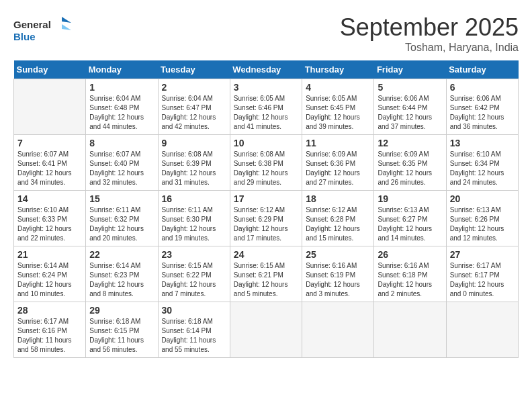 The height and width of the screenshot is (411, 532). What do you see at coordinates (338, 113) in the screenshot?
I see `day-info: Sunrise: 6:05 AMSunset: 6:45 PMDaylight:…` at bounding box center [338, 113].